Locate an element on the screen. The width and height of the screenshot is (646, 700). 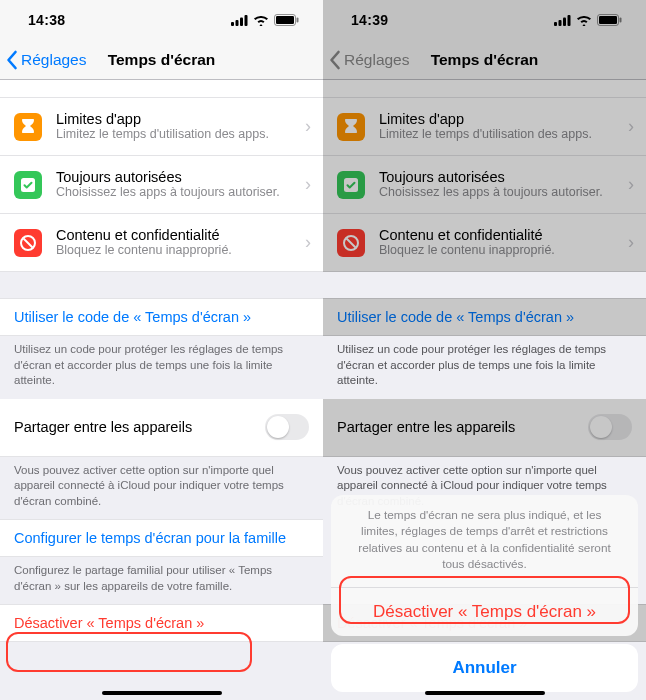
family-link: Configurer le temps d'écran pour la fami… is located at coordinates (162, 538).